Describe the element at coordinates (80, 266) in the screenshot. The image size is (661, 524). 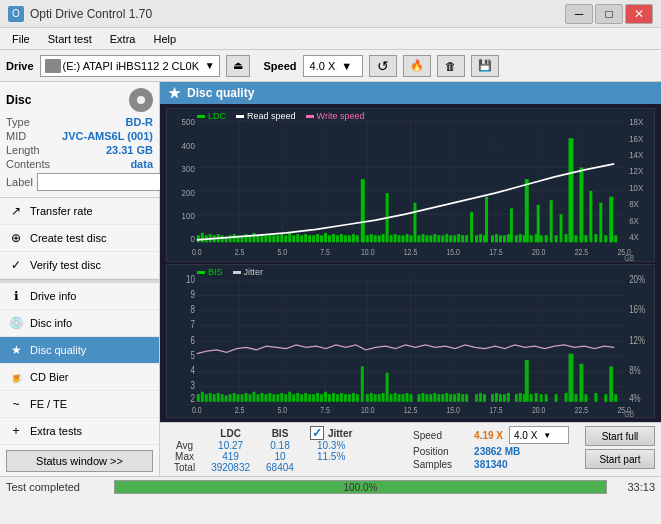
I see `sidebar-item-verify-test-disc: ✓ Verify test disc` at that location.